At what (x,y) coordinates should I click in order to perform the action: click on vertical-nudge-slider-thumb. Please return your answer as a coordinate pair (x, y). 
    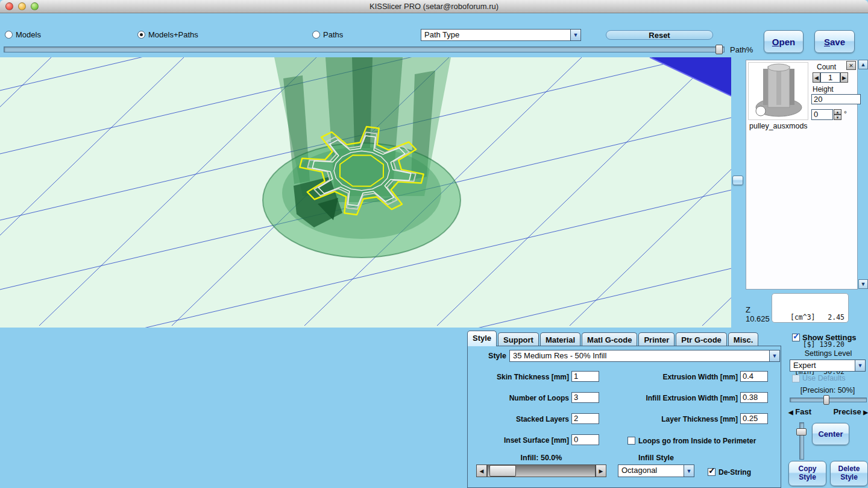
    Looking at the image, I should click on (802, 432).